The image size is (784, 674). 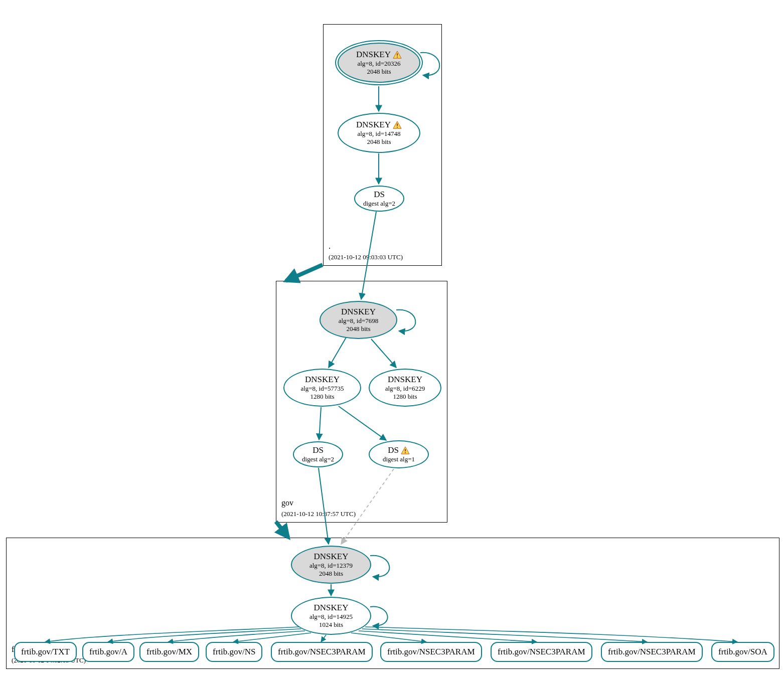 What do you see at coordinates (379, 204) in the screenshot?
I see `node-root-ds-sub1: digest alg=2` at bounding box center [379, 204].